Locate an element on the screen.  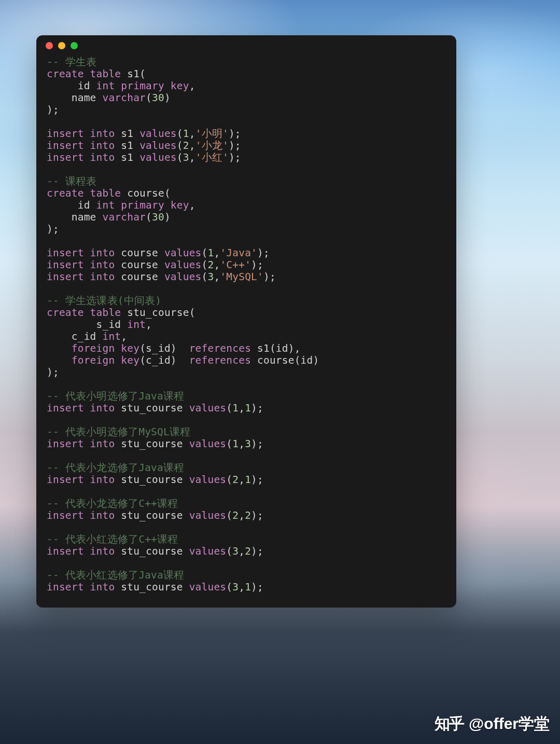
code-line: create table s1( is located at coordinates (246, 74).